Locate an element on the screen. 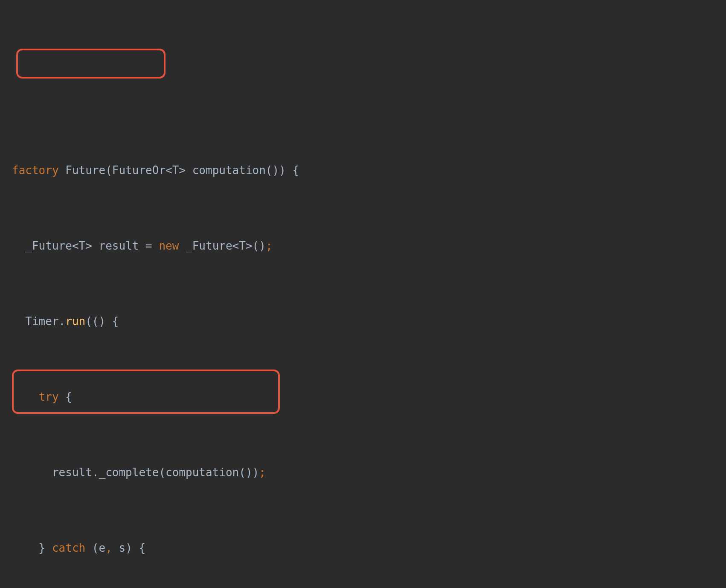  code-line: try { is located at coordinates (369, 397).